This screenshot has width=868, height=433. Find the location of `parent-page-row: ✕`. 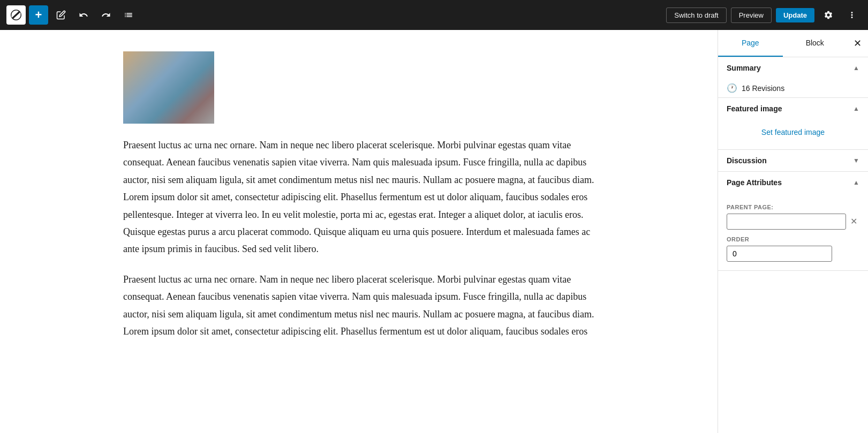

parent-page-row: ✕ is located at coordinates (793, 222).